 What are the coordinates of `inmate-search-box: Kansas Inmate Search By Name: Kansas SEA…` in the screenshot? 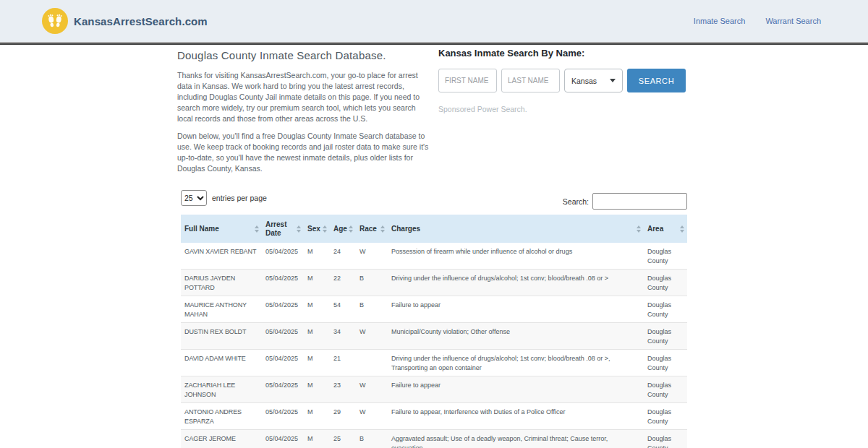 It's located at (563, 81).